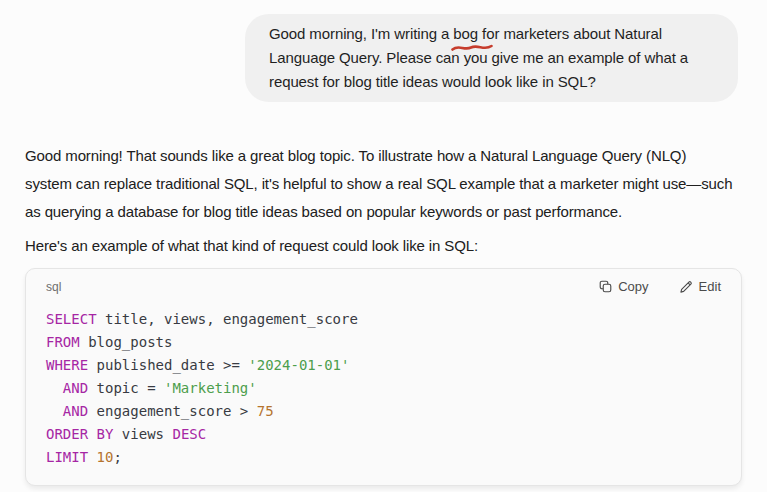 Image resolution: width=767 pixels, height=492 pixels. Describe the element at coordinates (686, 287) in the screenshot. I see `pencil-icon` at that location.